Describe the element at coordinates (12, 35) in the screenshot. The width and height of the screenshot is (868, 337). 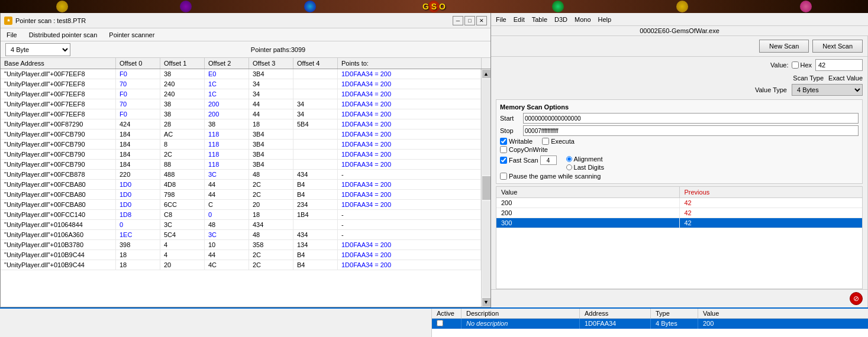
I see `menu-file: File` at that location.